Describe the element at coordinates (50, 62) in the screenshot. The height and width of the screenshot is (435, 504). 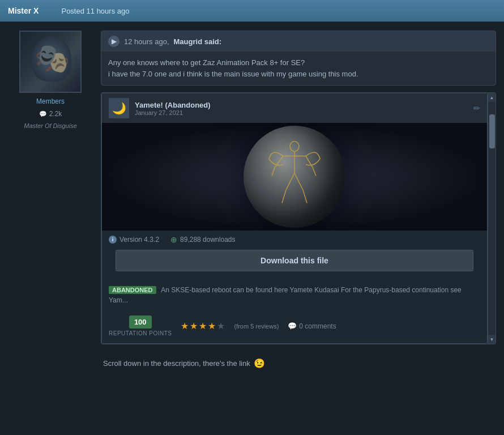
I see `avatar-image` at that location.